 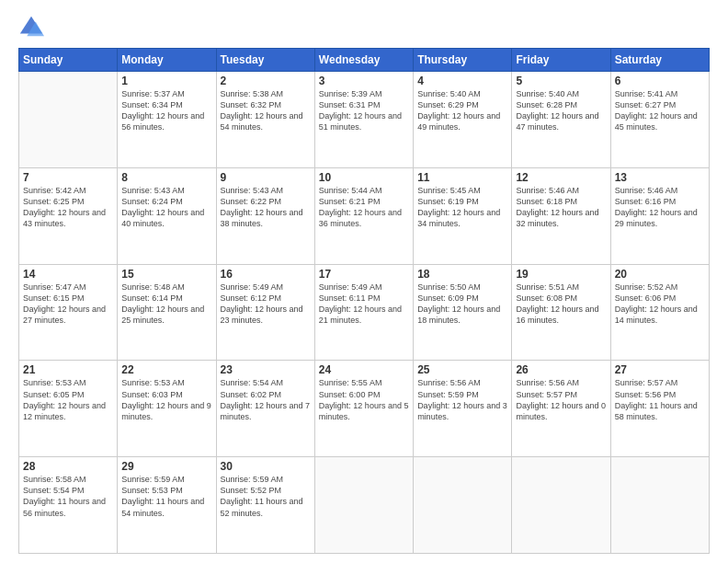 I want to click on day-info: Sunrise: 5:40 AM Sunset: 6:29 PM Dayligh…, so click(x=462, y=110).